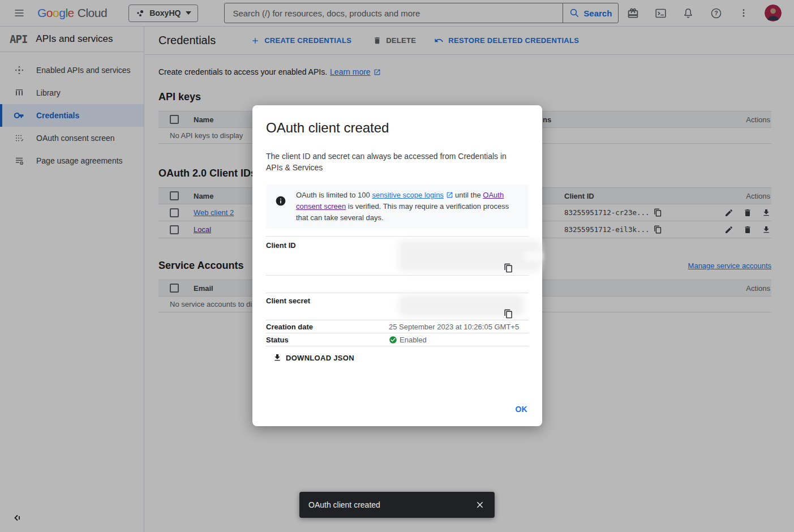  I want to click on client-secret-row: Client secret, so click(397, 306).